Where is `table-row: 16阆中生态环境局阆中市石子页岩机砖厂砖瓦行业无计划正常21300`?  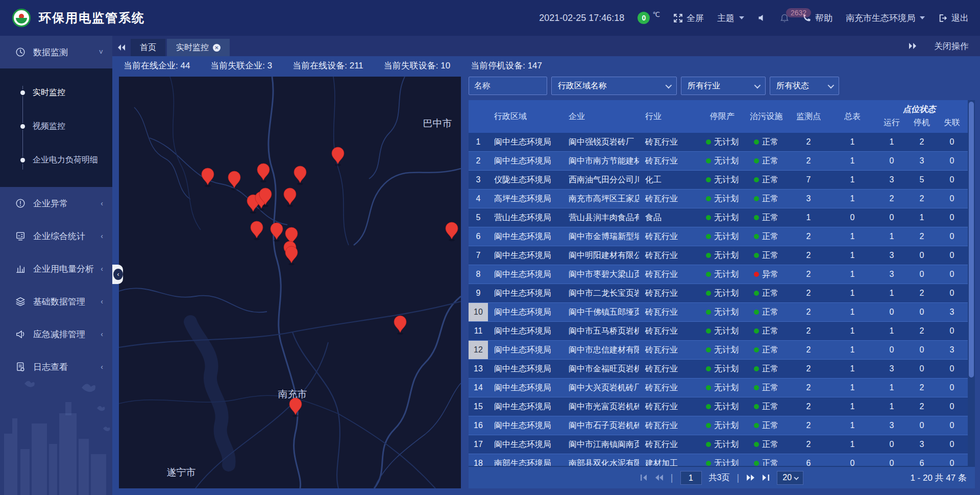
table-row: 16阆中生态环境局阆中市石子页岩机砖厂砖瓦行业无计划正常21300 is located at coordinates (718, 426).